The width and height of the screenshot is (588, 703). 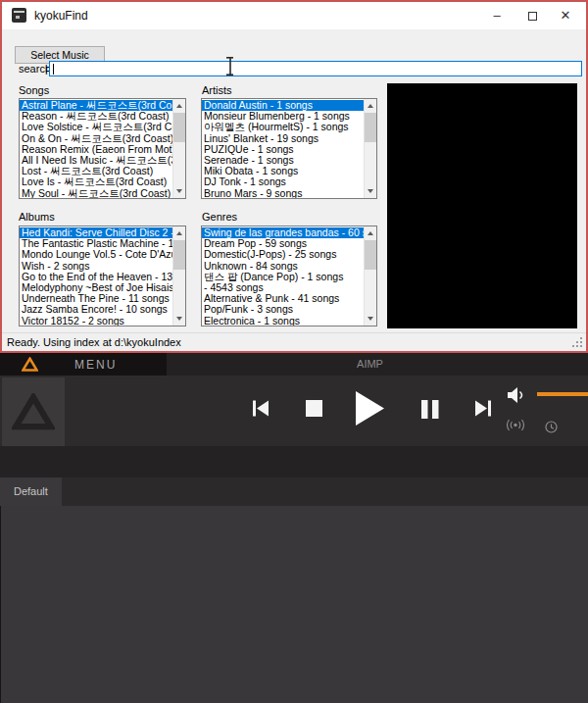 What do you see at coordinates (96, 139) in the screenshot?
I see `list-item: On & On - 써드코스트(3rd Coast)` at bounding box center [96, 139].